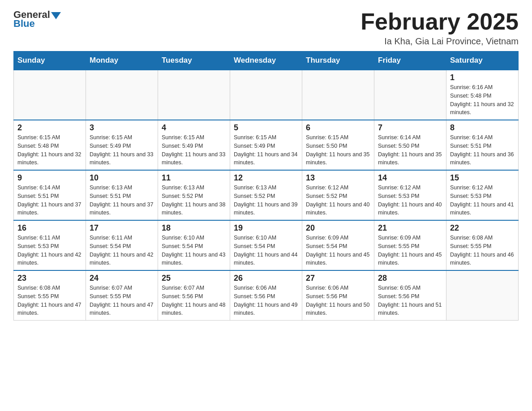 The height and width of the screenshot is (411, 532). I want to click on calendar-week-2: 2Sunrise: 6:15 AM Sunset: 5:48 PM Daylig…, so click(266, 145).